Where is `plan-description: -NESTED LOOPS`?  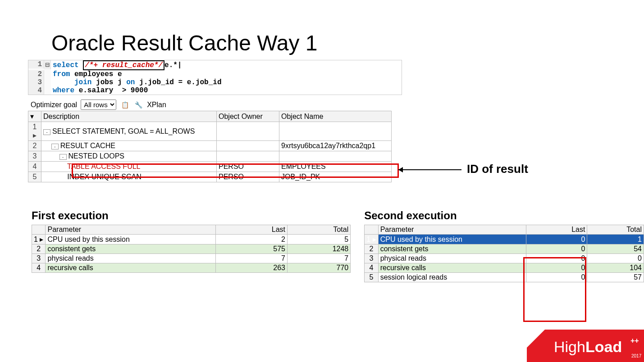
plan-description: -NESTED LOOPS is located at coordinates (129, 157).